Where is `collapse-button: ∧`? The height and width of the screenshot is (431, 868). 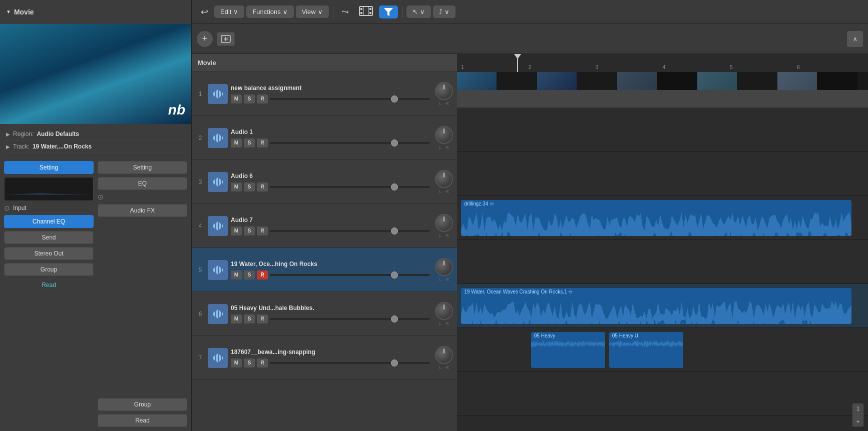 collapse-button: ∧ is located at coordinates (855, 39).